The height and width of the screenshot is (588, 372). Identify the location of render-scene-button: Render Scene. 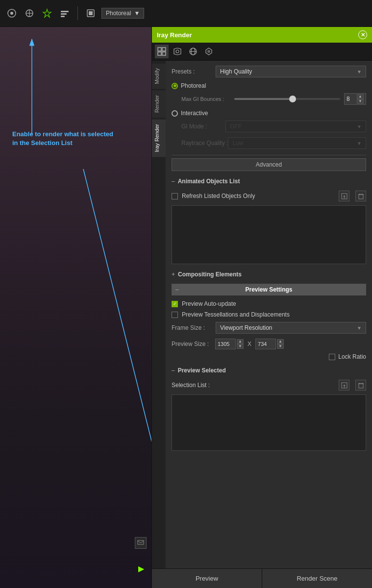
(317, 578).